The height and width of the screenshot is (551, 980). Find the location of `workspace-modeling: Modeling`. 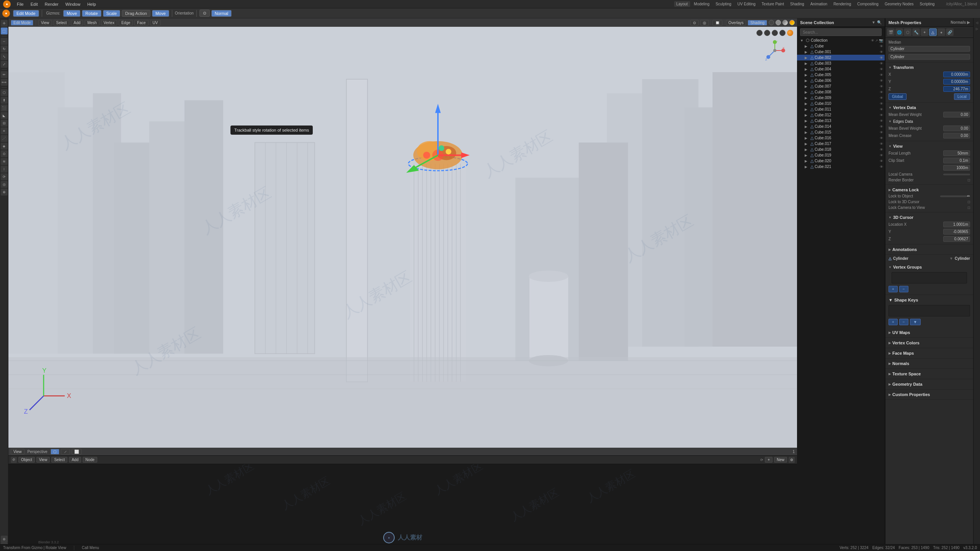

workspace-modeling: Modeling is located at coordinates (702, 4).